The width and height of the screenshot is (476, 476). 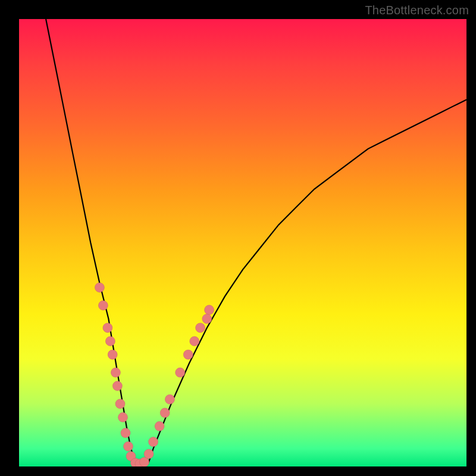 What do you see at coordinates (154, 375) in the screenshot?
I see `data-markers` at bounding box center [154, 375].